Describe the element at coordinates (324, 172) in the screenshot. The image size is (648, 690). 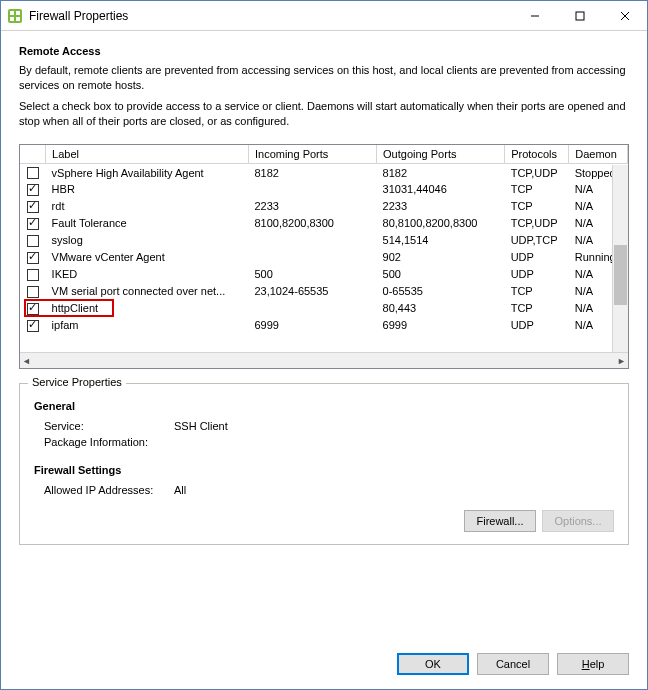
I see `table-row: vSphere High Availability Agent81828182T…` at that location.